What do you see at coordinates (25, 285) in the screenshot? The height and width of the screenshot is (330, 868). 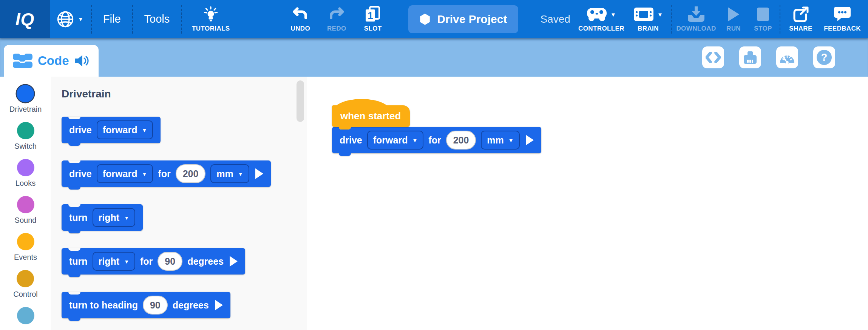 I see `sidebar-item-control: Control` at bounding box center [25, 285].